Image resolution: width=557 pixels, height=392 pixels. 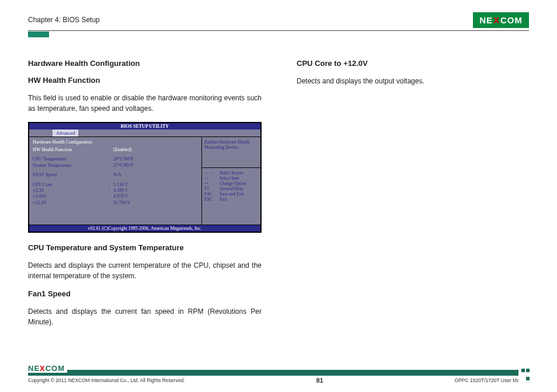 I want to click on bios-title-bar: BIOS SETUP UTILITY, so click(x=145, y=126).